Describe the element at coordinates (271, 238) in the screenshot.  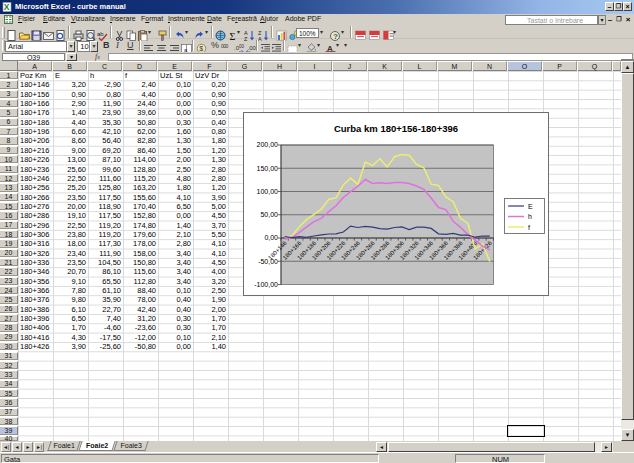
I see `svg-text: 0,00` at that location.